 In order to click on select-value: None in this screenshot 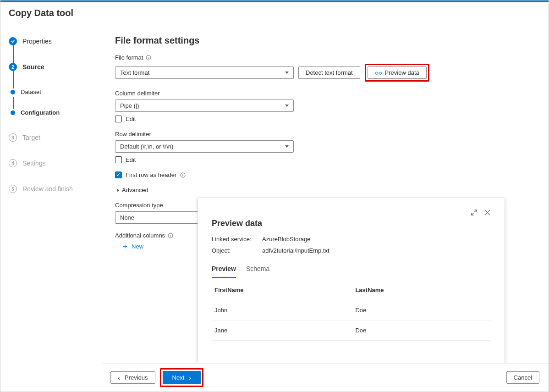, I will do `click(127, 217)`.